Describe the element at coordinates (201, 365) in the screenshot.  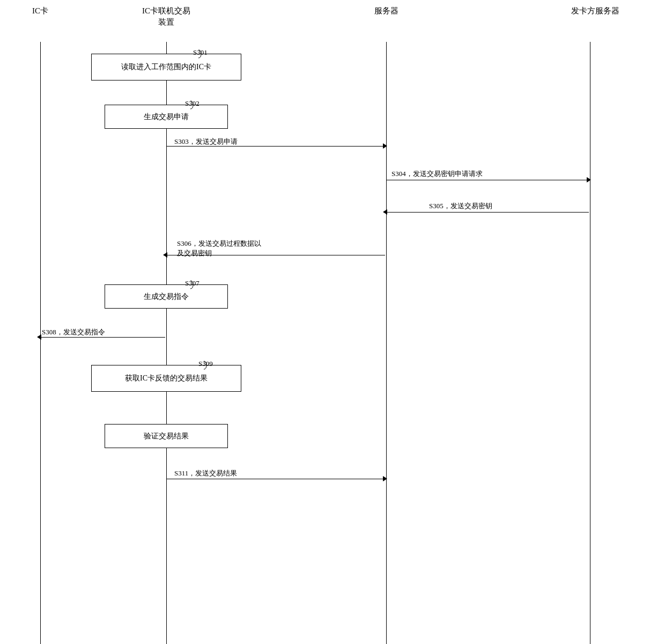
I see `bracket-s309` at that location.